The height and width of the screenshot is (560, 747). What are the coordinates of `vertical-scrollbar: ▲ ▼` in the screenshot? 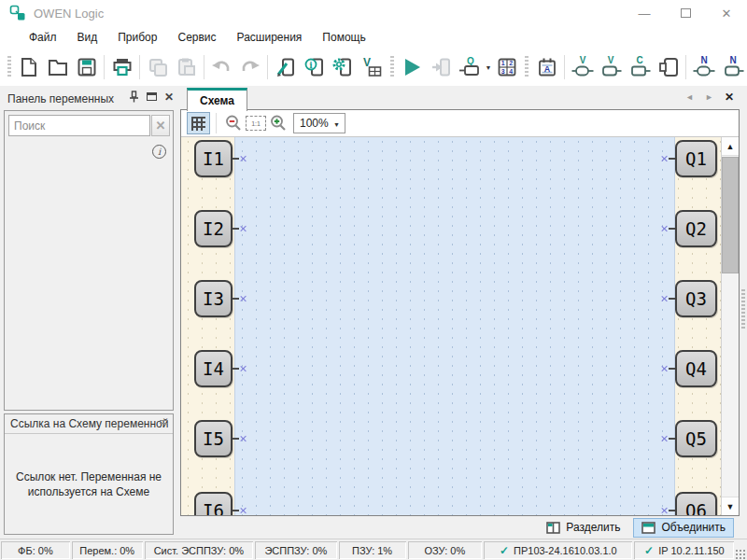 It's located at (730, 327).